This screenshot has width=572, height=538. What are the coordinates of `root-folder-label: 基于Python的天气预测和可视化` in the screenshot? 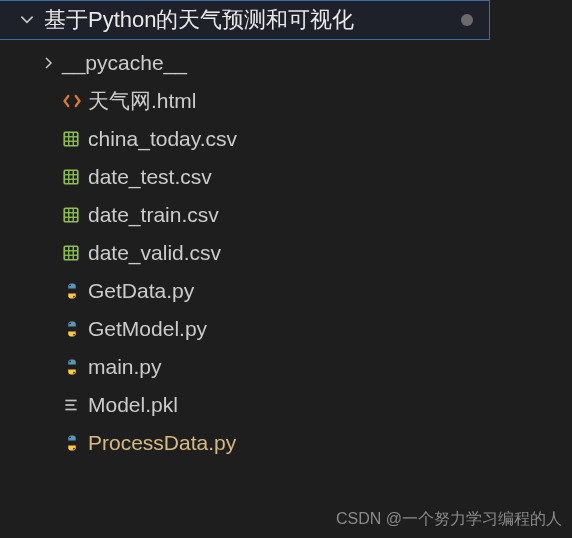 It's located at (200, 20).